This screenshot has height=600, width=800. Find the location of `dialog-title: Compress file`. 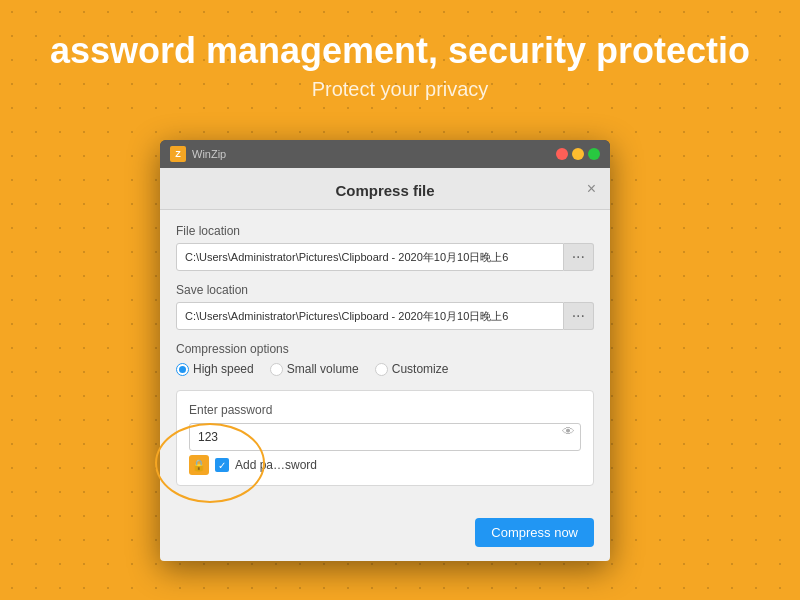

dialog-title: Compress file is located at coordinates (384, 190).